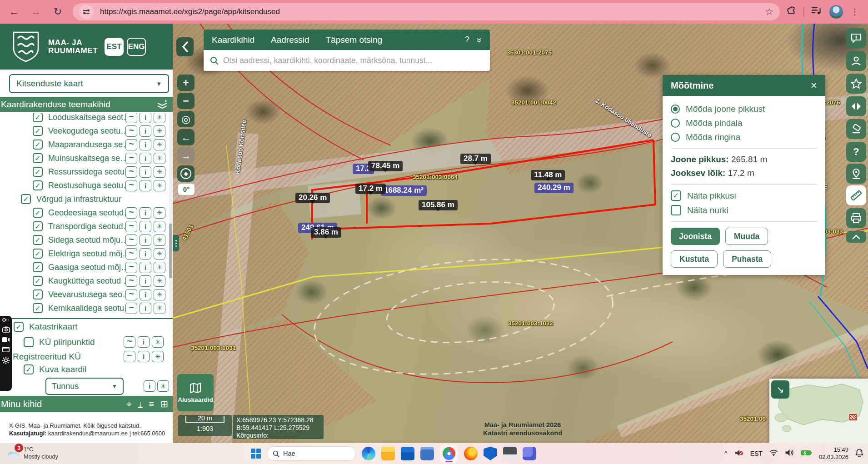  What do you see at coordinates (85, 240) in the screenshot?
I see `layer-row: ✓ Sidega seotud mõju… ~ i ✳` at bounding box center [85, 240].